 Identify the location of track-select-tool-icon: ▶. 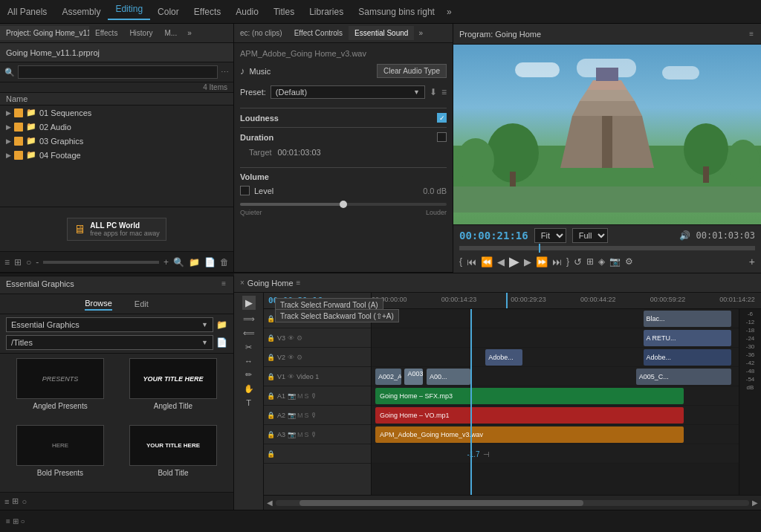
(249, 303).